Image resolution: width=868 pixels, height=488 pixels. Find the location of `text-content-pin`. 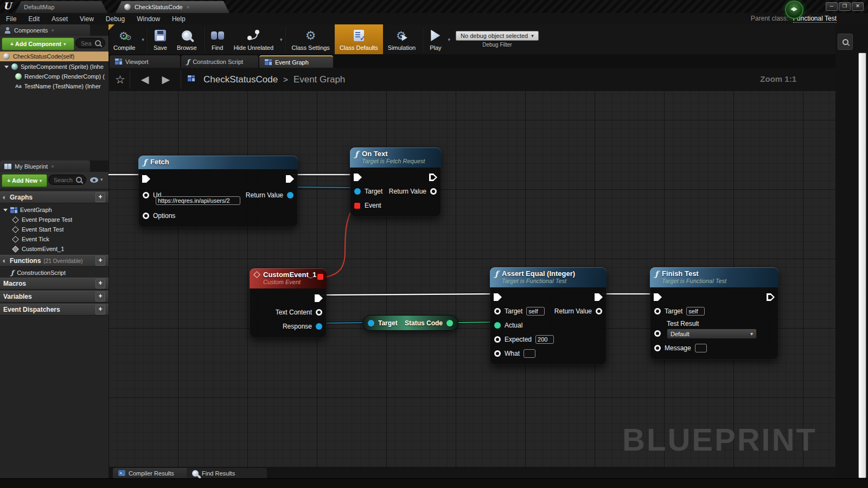

text-content-pin is located at coordinates (319, 312).